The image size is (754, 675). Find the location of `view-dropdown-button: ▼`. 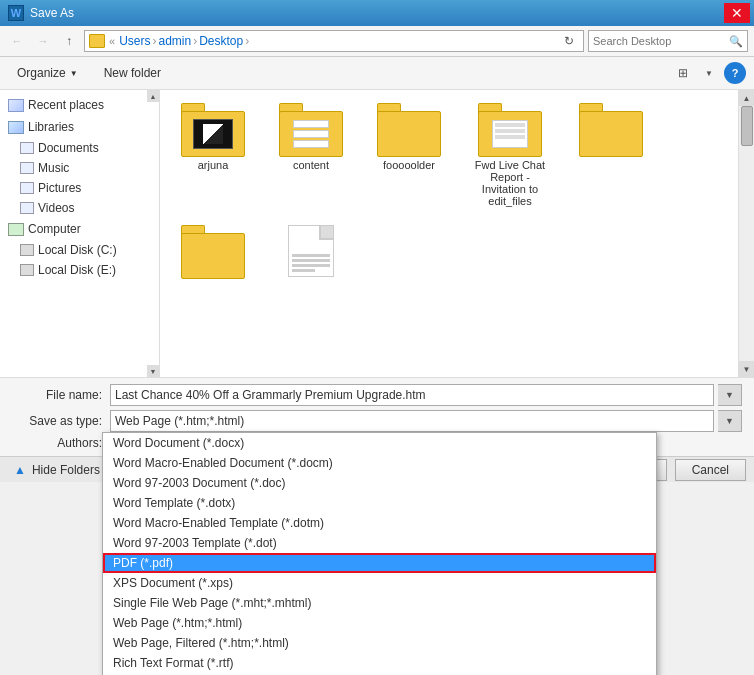

view-dropdown-button: ▼ is located at coordinates (709, 73).